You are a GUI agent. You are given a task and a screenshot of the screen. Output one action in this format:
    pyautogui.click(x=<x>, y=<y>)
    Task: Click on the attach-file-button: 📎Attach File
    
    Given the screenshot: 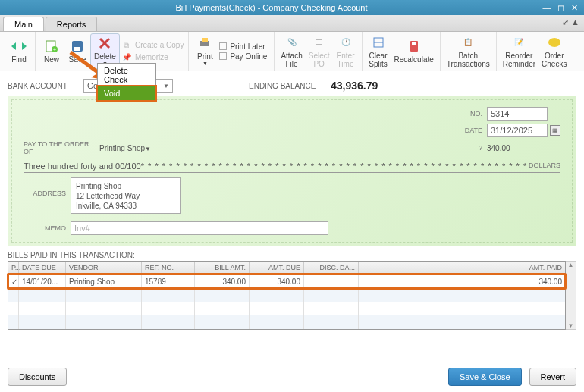 What is the action you would take?
    pyautogui.click(x=291, y=52)
    